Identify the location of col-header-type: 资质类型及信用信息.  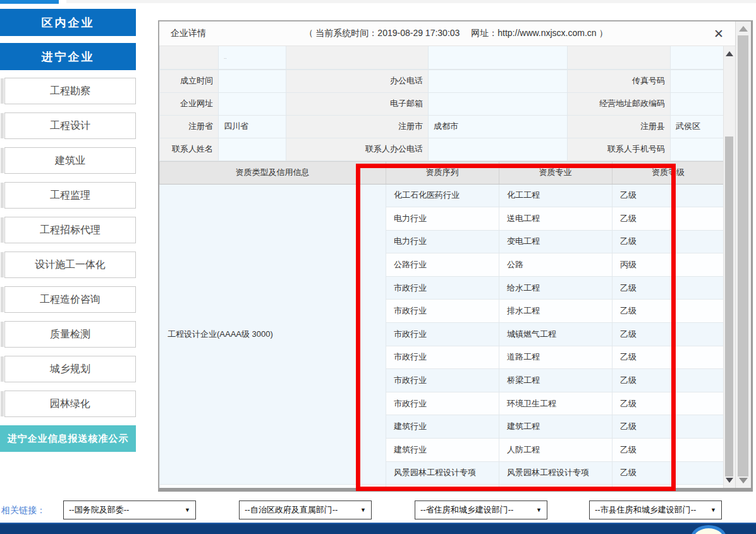
(273, 173).